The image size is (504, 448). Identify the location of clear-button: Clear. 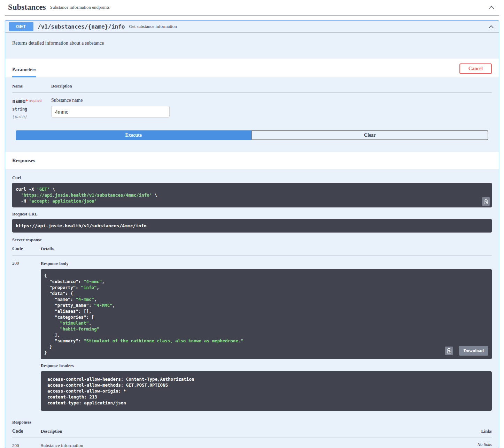
(370, 135).